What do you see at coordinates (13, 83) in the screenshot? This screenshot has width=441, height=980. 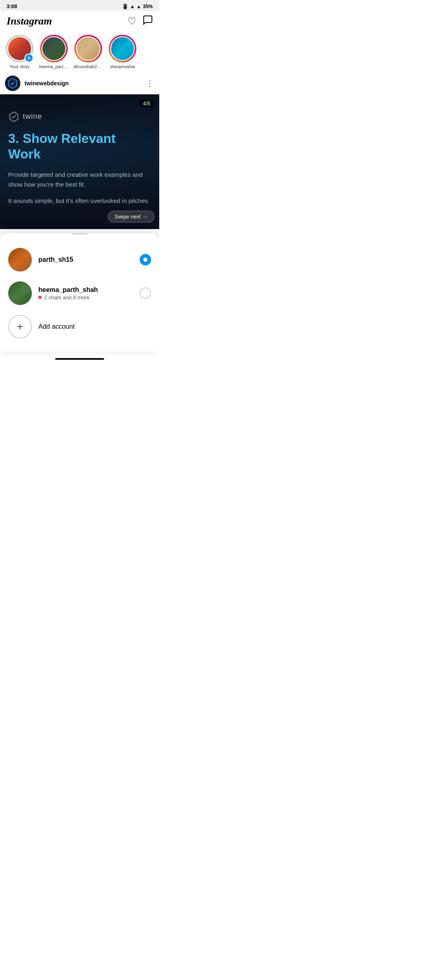 I see `post-avatar` at bounding box center [13, 83].